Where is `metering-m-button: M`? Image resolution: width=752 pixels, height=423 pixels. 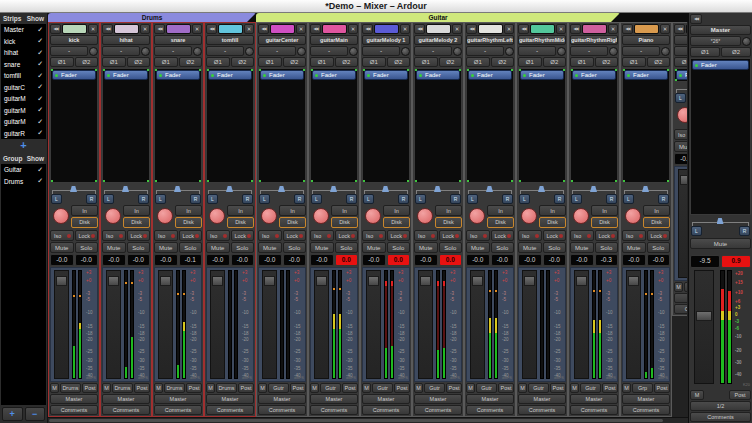
metering-m-button: M is located at coordinates (262, 388).